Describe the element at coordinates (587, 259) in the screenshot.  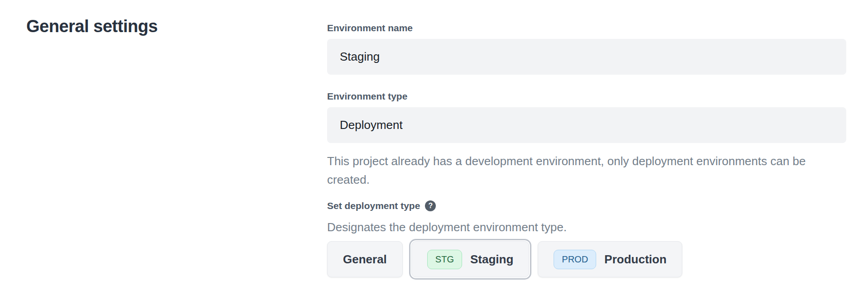
I see `deployment-type-options: General STG Staging PROD Production` at that location.